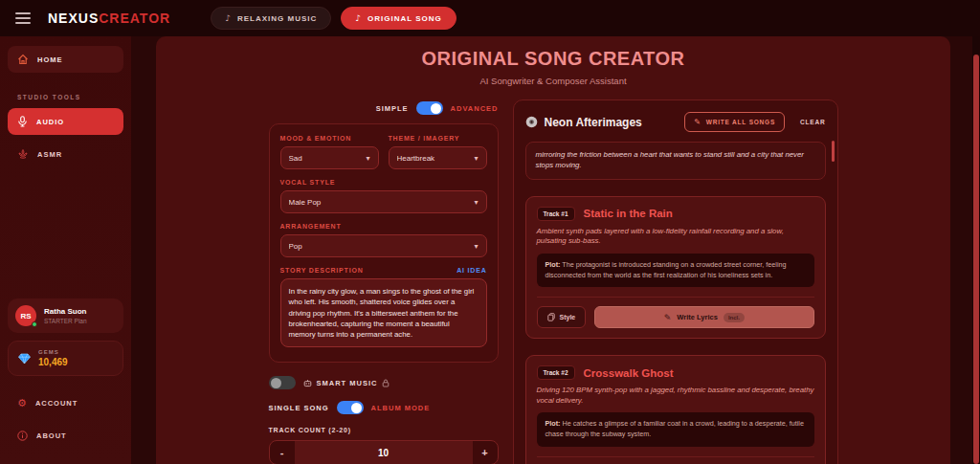  What do you see at coordinates (384, 431) in the screenshot?
I see `track-count-label: TRACK COUNT (2-20)` at bounding box center [384, 431].